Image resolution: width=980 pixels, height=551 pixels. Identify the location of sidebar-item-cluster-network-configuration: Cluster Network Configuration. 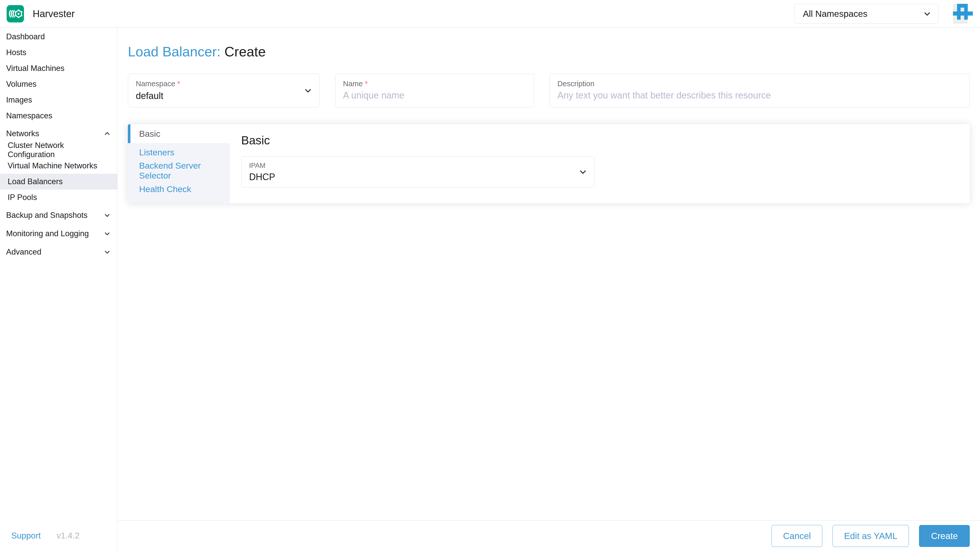
(59, 150).